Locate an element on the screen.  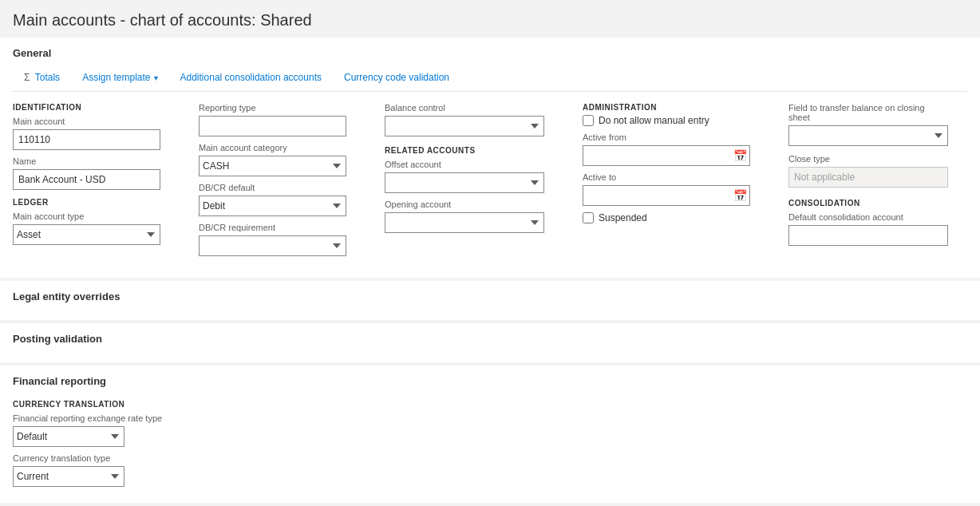
main-account-category-group: Main account category CASH BANK AR AP is located at coordinates (273, 160).